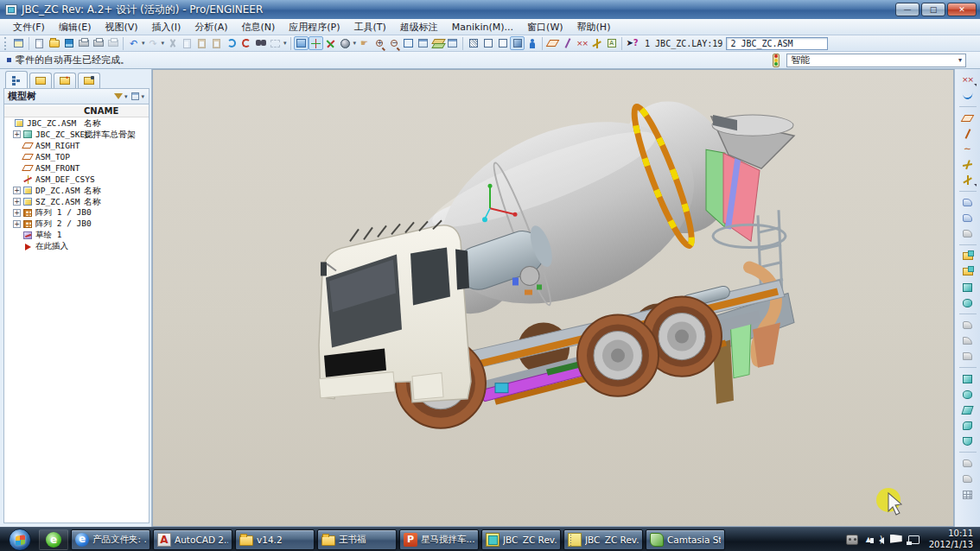  What do you see at coordinates (914, 540) in the screenshot?
I see `network-icon` at bounding box center [914, 540].